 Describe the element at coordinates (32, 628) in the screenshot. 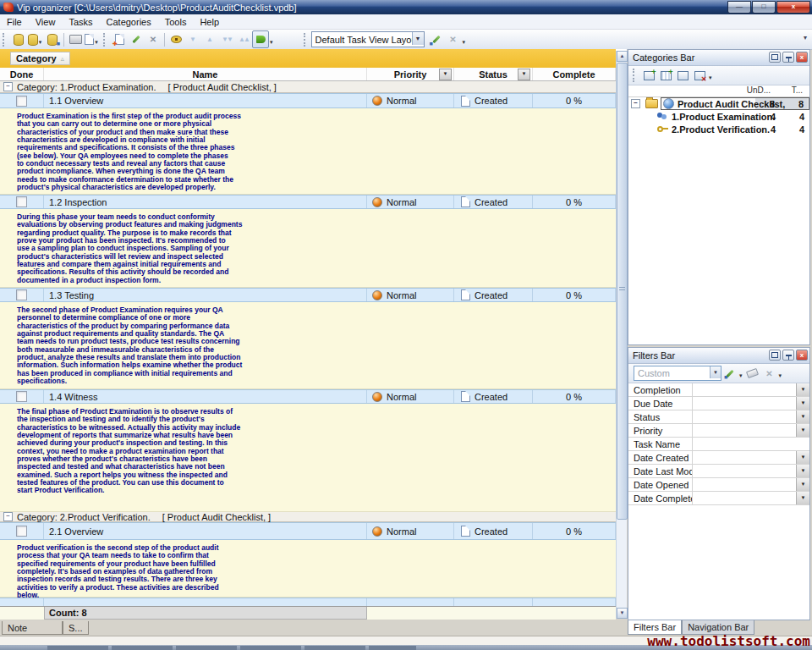

I see `tab-note: Note` at that location.